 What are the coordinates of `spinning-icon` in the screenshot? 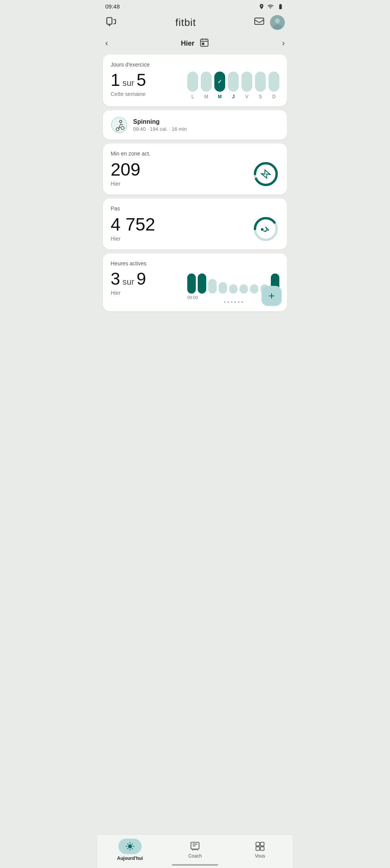 It's located at (119, 125).